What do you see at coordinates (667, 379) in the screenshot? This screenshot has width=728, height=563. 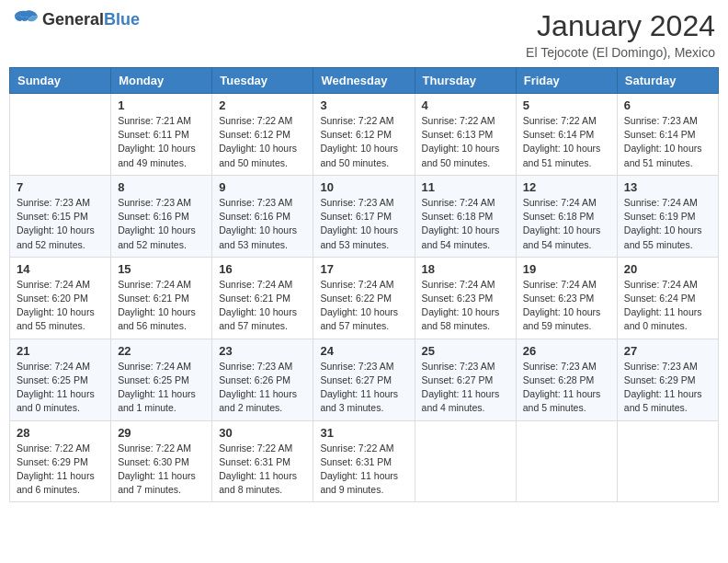 I see `calendar-cell: 27Sunrise: 7:23 AMSunset: 6:29 PMDayligh…` at bounding box center [667, 379].